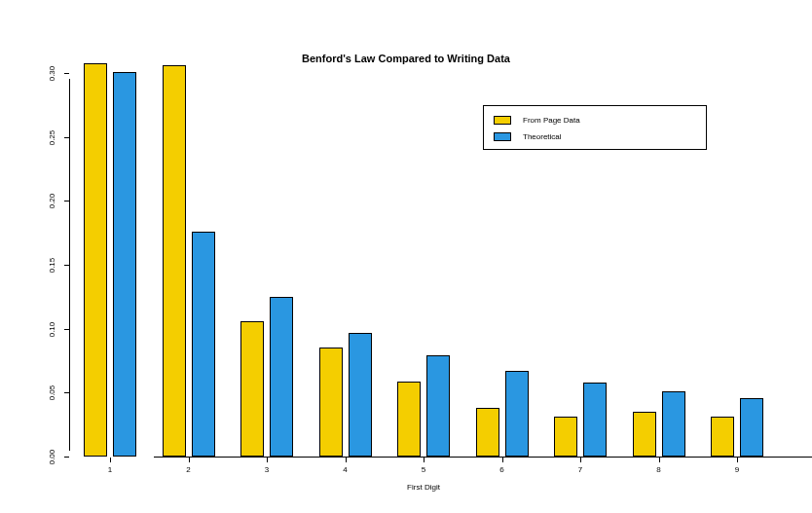  What do you see at coordinates (595, 121) in the screenshot?
I see `legend-row-0: From Page Data` at bounding box center [595, 121].